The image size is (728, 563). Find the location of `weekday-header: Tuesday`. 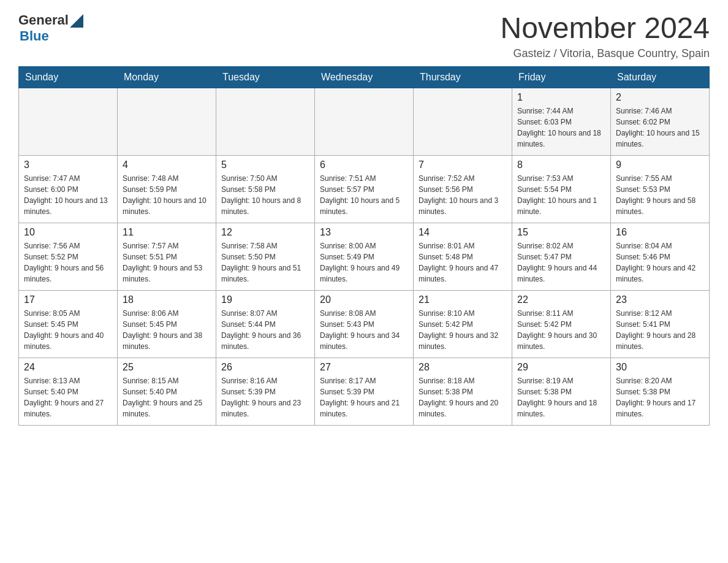

weekday-header: Tuesday is located at coordinates (266, 77).